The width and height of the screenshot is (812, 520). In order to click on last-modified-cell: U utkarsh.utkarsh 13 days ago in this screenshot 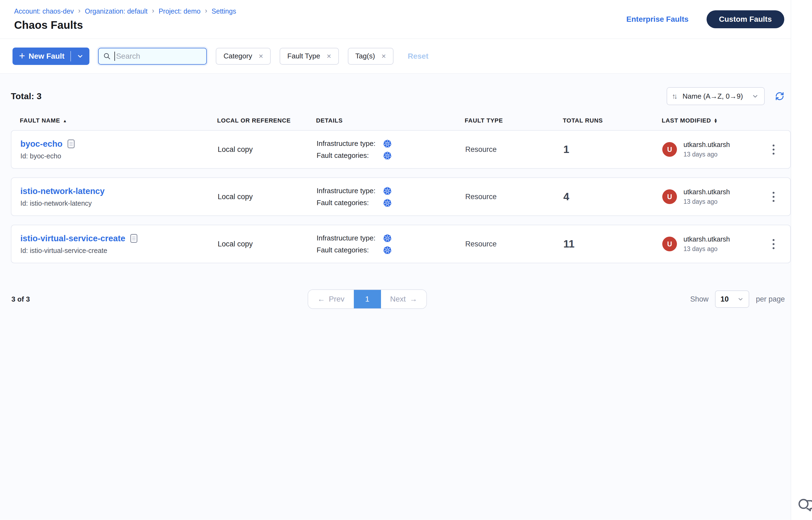, I will do `click(711, 197)`.